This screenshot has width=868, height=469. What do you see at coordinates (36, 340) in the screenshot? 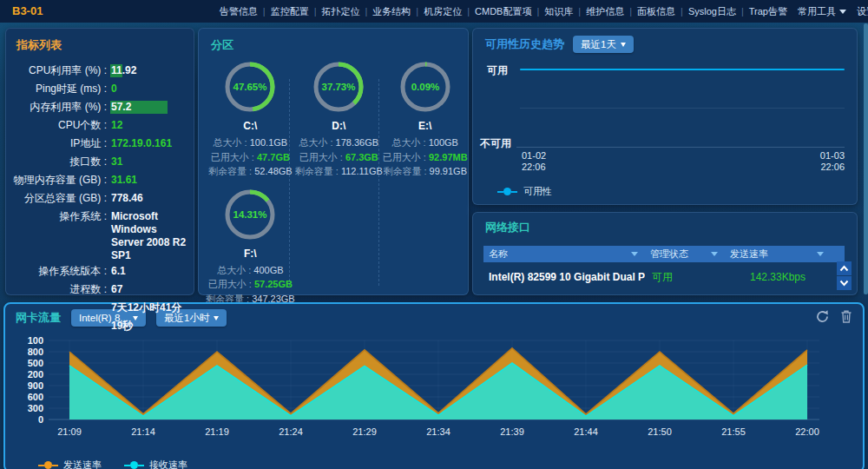
I see `y-tick-label: 100` at bounding box center [36, 340].